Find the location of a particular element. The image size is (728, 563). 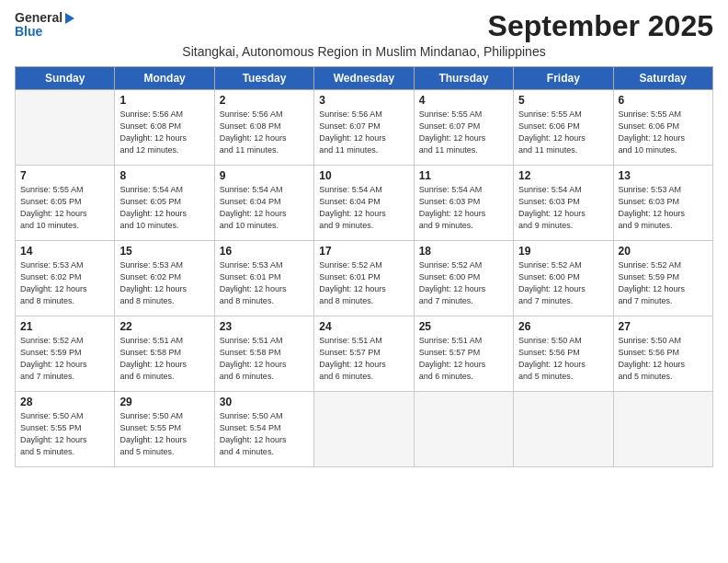

day-number: 27 is located at coordinates (664, 327).